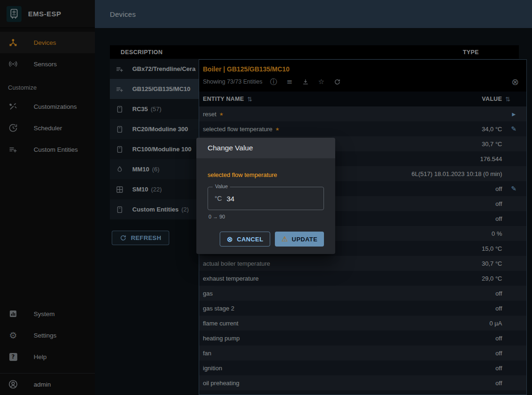  What do you see at coordinates (305, 239) in the screenshot?
I see `update-button-label: UPDATE` at bounding box center [305, 239].